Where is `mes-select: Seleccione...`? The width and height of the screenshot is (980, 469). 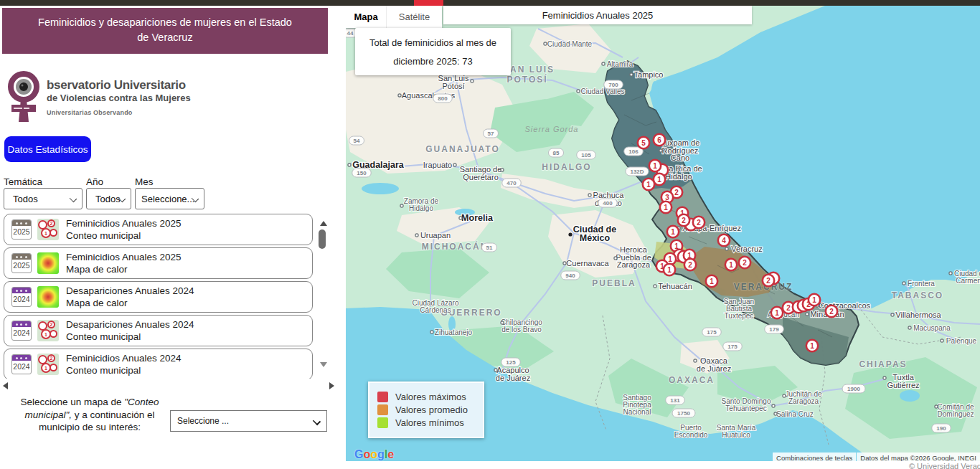
mes-select: Seleccione... is located at coordinates (169, 199).